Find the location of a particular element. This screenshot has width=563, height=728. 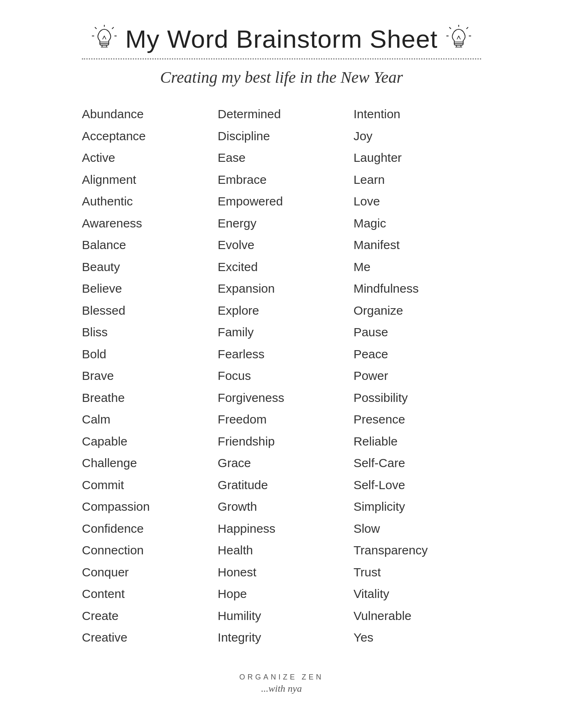

word-item: Compassion is located at coordinates (146, 507).